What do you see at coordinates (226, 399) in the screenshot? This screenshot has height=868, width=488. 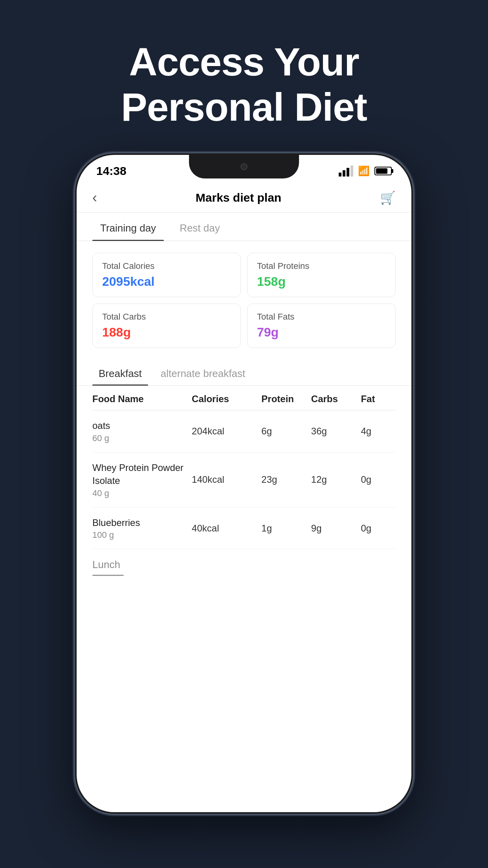 I see `col-header-calories: Calories` at bounding box center [226, 399].